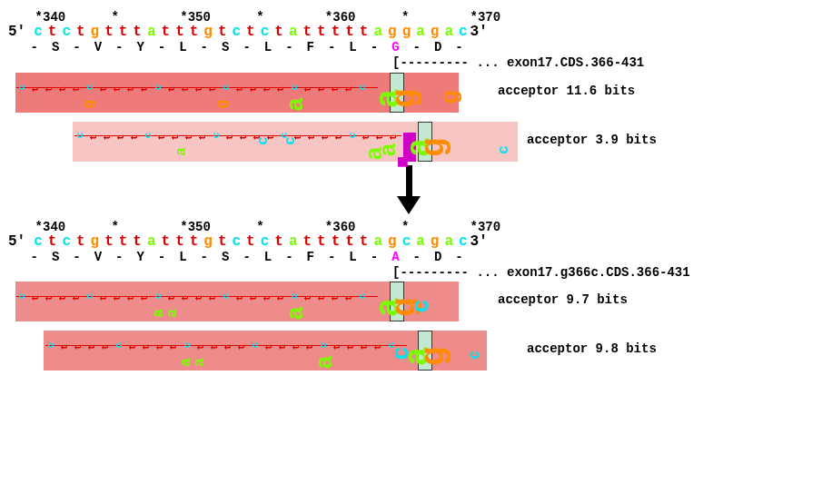 Image resolution: width=832 pixels, height=504 pixels. Describe the element at coordinates (15, 242) in the screenshot. I see `five-prime-label: 5'` at that location.